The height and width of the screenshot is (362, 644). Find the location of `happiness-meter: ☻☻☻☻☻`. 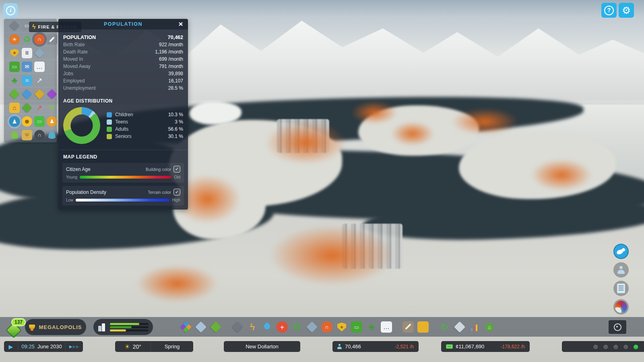

happiness-meter: ☻☻☻☻☻ is located at coordinates (603, 347).